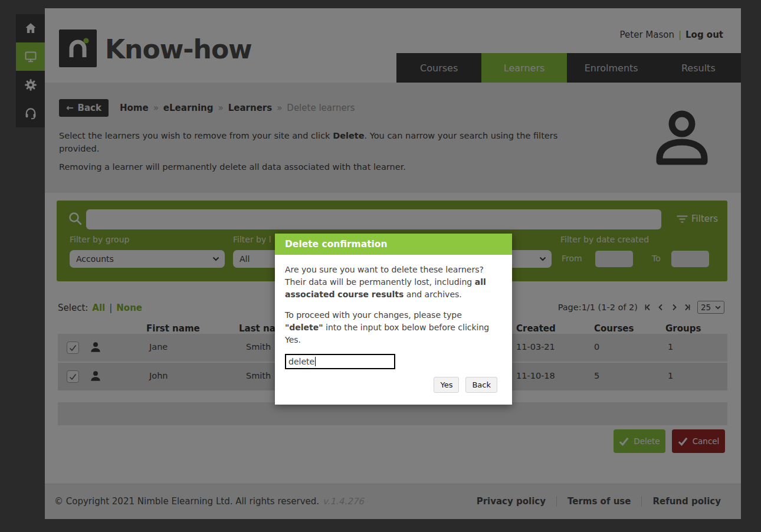 The width and height of the screenshot is (761, 532). I want to click on modal-actions: Yes Back, so click(465, 385).